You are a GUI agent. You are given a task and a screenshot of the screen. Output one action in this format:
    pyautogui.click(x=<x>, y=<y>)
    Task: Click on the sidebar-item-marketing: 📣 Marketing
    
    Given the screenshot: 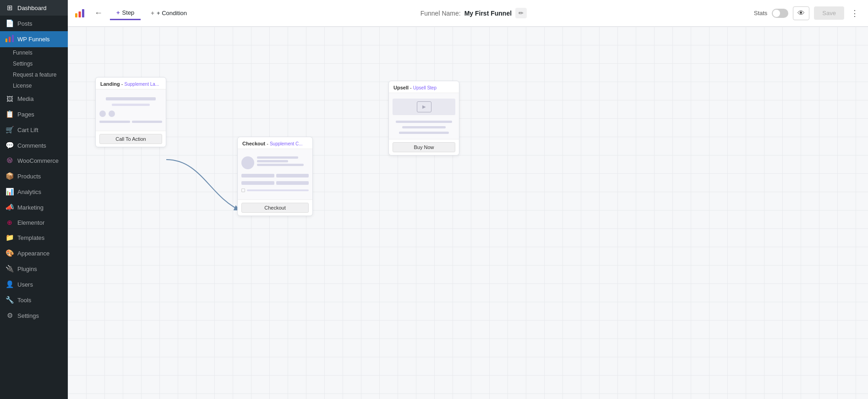 What is the action you would take?
    pyautogui.click(x=34, y=207)
    